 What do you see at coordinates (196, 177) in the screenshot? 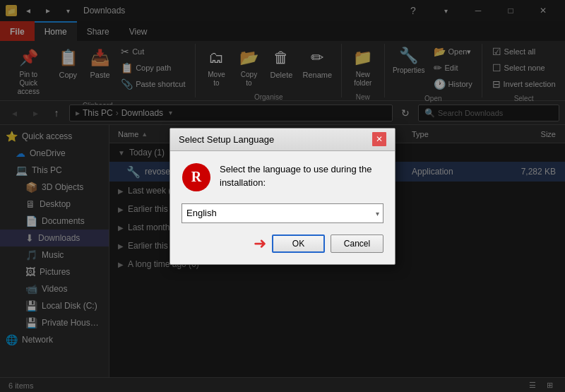
I see `setup-icon: R` at bounding box center [196, 177].